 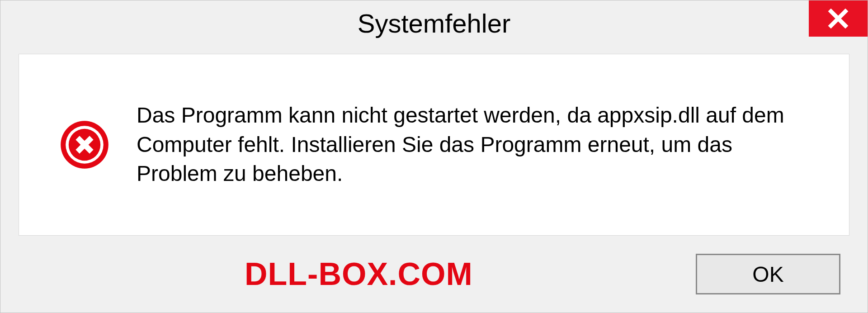 What do you see at coordinates (434, 23) in the screenshot?
I see `titlebar: Systemfehler` at bounding box center [434, 23].